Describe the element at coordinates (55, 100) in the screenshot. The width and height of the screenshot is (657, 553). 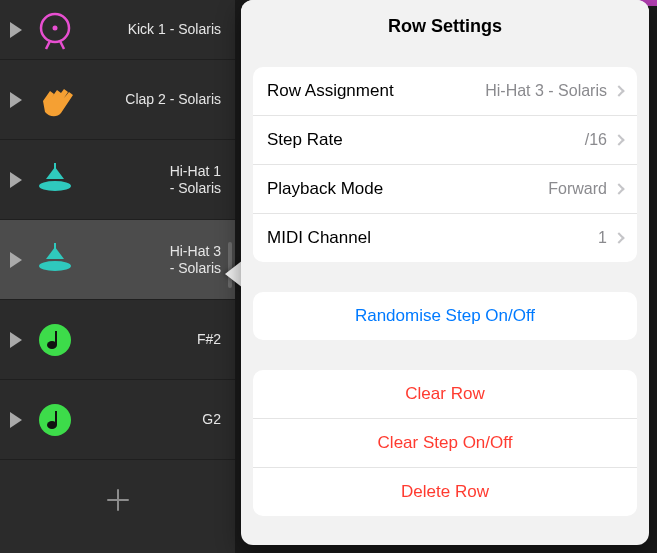
I see `clap-icon` at that location.